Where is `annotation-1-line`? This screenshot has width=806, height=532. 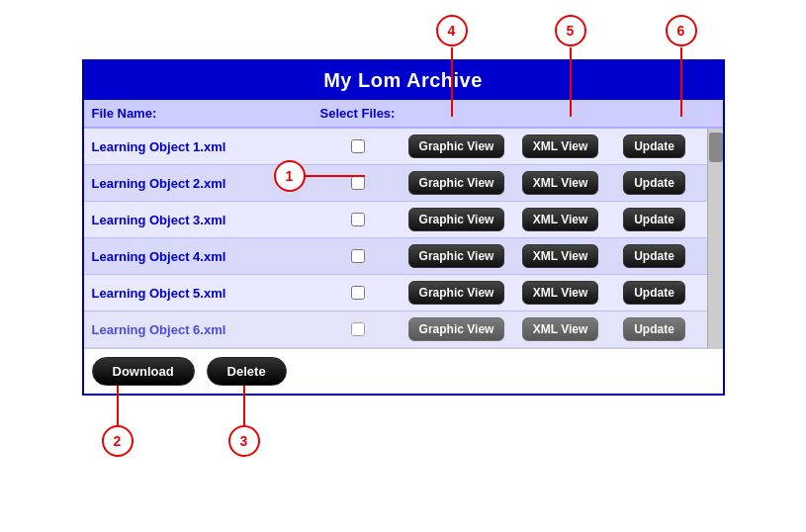 annotation-1-line is located at coordinates (335, 176).